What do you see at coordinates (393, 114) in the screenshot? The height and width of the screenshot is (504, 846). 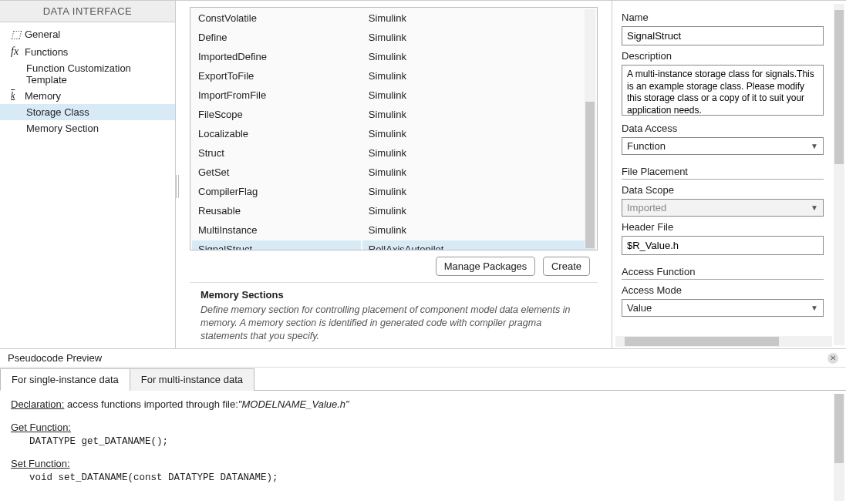 I see `table-row: FileScopeSimulink` at bounding box center [393, 114].